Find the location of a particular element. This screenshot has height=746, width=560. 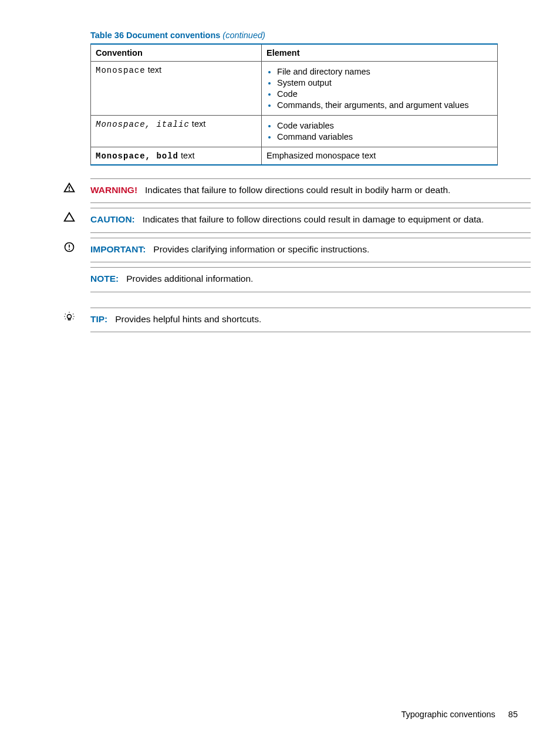

page-footer: Typographic conventions 85 is located at coordinates (459, 714).